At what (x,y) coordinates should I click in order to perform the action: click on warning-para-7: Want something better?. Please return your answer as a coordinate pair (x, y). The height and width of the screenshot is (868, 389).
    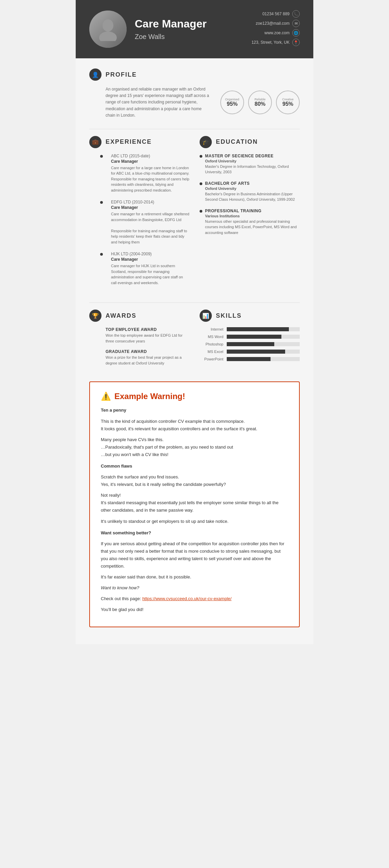
    Looking at the image, I should click on (194, 533).